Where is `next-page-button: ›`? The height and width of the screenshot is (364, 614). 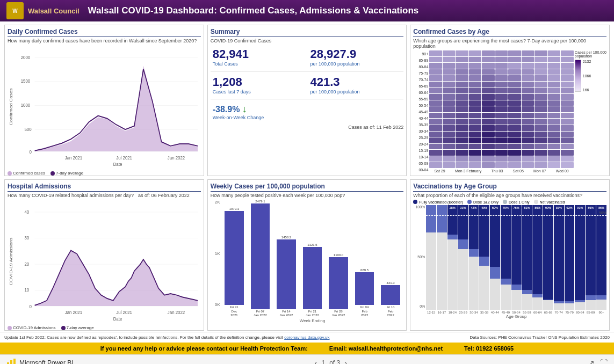
next-page-button: › is located at coordinates (346, 362).